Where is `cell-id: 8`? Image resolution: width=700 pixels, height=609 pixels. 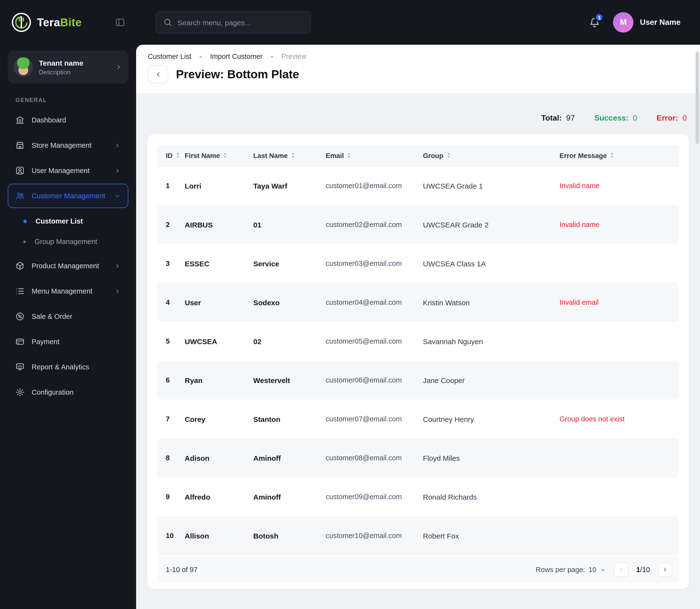 cell-id: 8 is located at coordinates (175, 458).